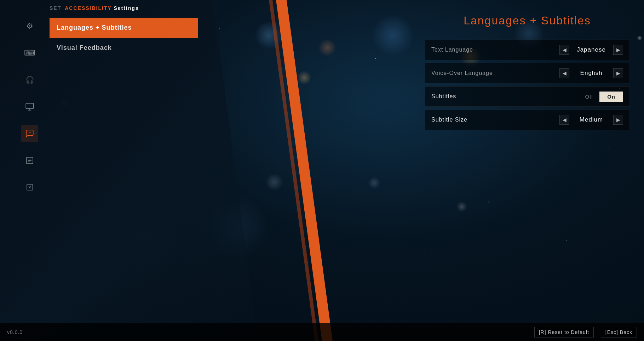  I want to click on text-language-value: Japanese, so click(591, 50).